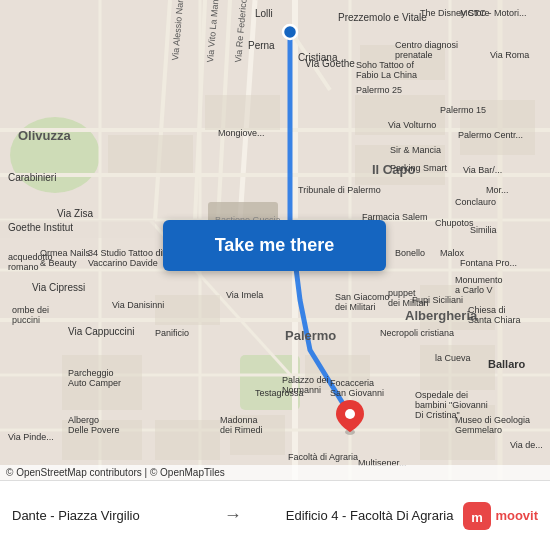 The width and height of the screenshot is (550, 550). Describe the element at coordinates (426, 50) in the screenshot. I see `centro-diagnosi-label: Centro diagnosiprenatale` at that location.